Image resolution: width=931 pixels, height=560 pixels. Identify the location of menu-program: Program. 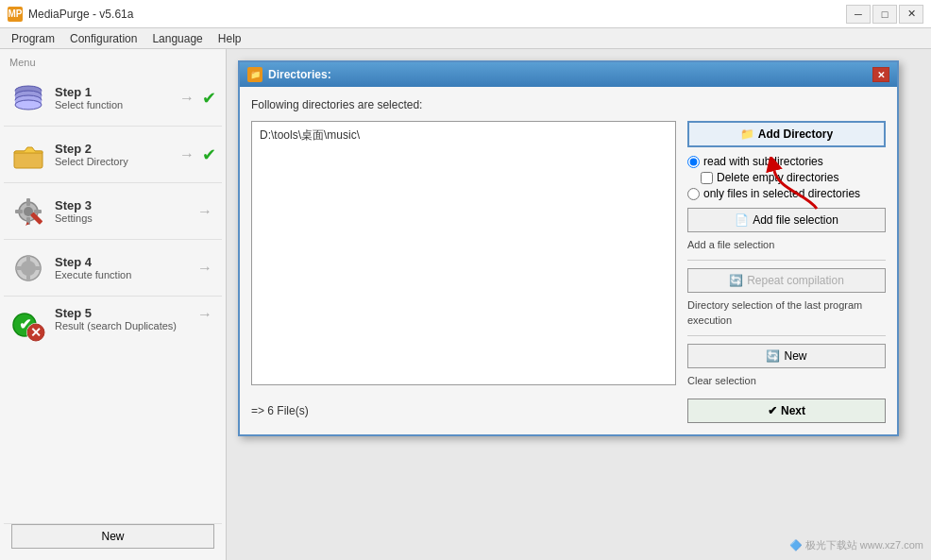
(33, 39).